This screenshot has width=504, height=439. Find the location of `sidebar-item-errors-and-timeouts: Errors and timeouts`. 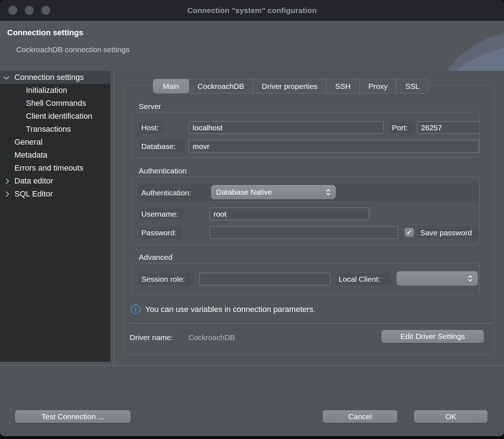

sidebar-item-errors-and-timeouts: Errors and timeouts is located at coordinates (55, 168).